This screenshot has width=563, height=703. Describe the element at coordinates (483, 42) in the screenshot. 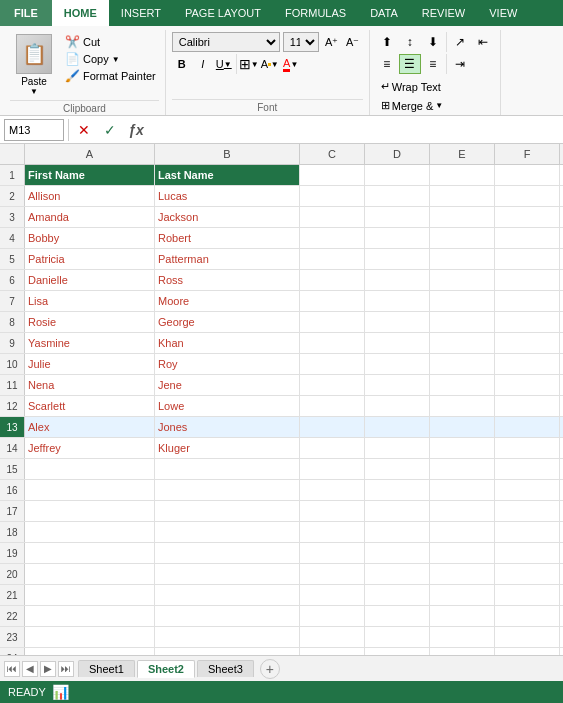

I see `indent-button: ⇤` at that location.